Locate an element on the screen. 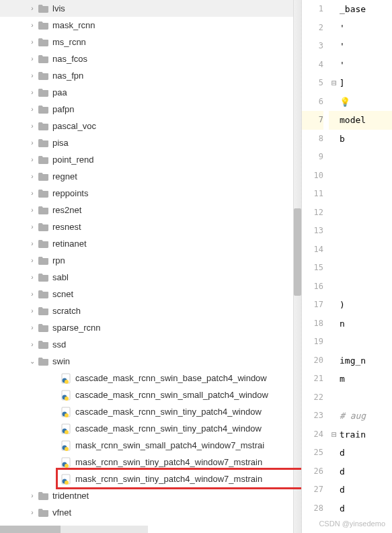 The height and width of the screenshot is (533, 392). code-line: ⊟] is located at coordinates (360, 83).